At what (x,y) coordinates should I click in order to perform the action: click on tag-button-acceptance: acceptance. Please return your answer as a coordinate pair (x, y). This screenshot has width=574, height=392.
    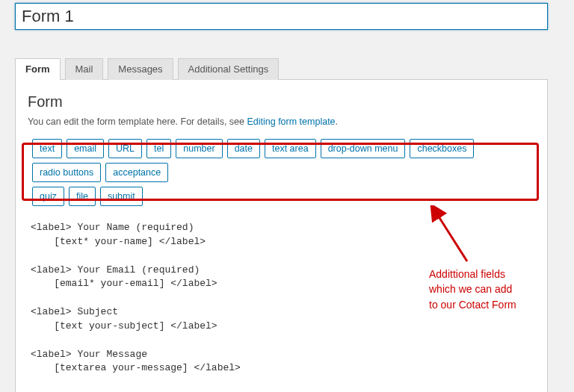
    Looking at the image, I should click on (137, 172).